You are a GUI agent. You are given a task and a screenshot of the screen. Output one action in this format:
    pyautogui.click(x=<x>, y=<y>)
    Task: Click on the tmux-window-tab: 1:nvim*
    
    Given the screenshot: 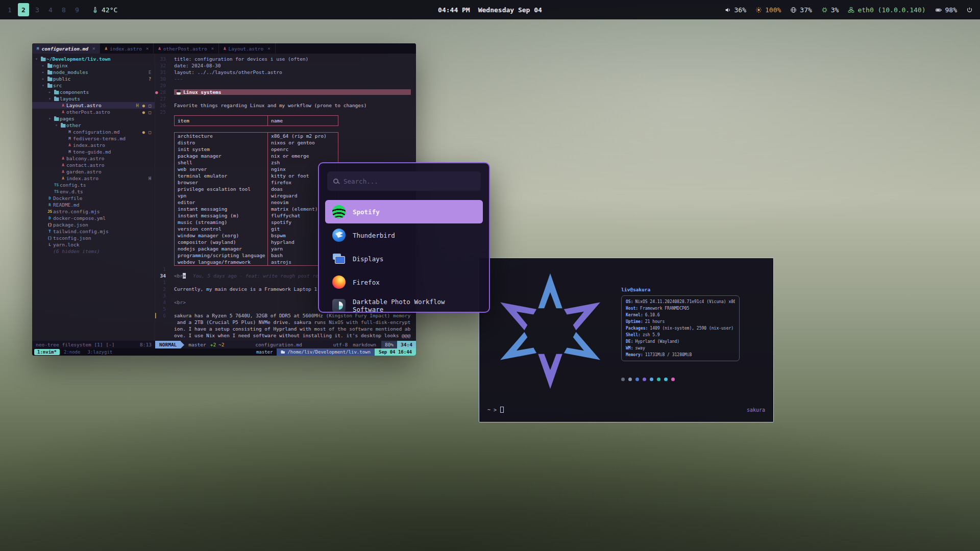 What is the action you would take?
    pyautogui.click(x=47, y=352)
    